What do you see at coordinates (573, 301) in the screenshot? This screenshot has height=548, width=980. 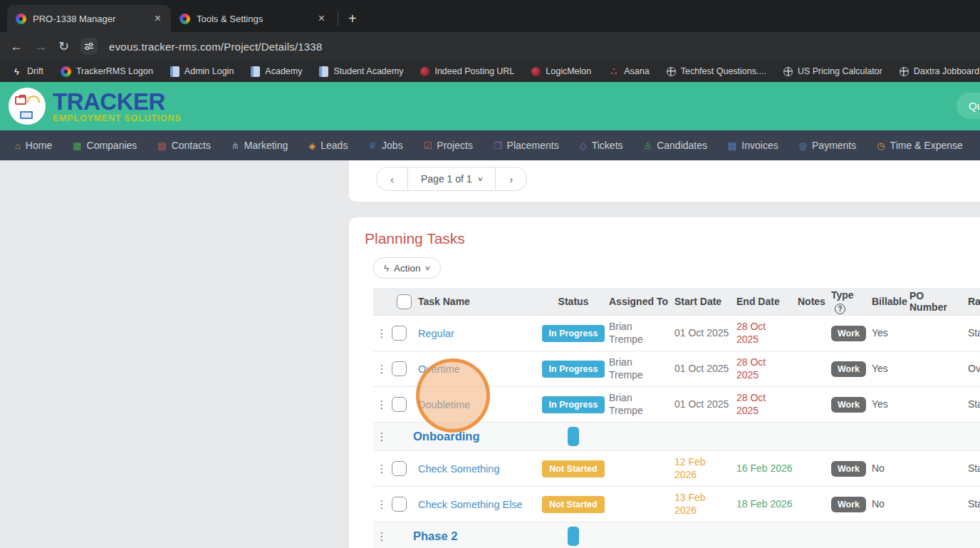 I see `col-status: Status` at bounding box center [573, 301].